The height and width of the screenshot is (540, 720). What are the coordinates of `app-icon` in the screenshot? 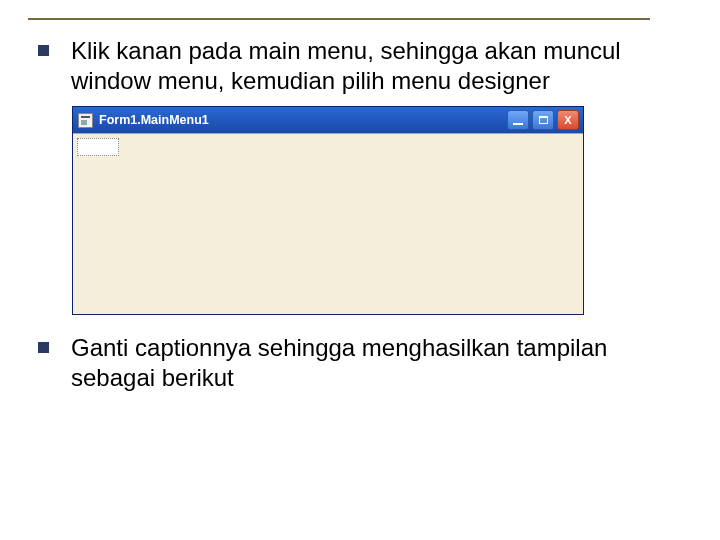 It's located at (86, 120).